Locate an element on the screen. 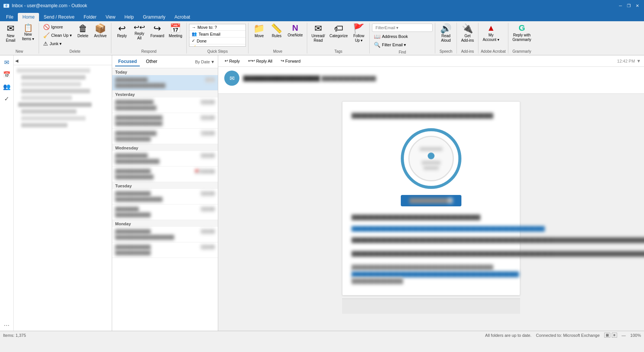 This screenshot has height=352, width=644. tab-help: Help is located at coordinates (130, 17).